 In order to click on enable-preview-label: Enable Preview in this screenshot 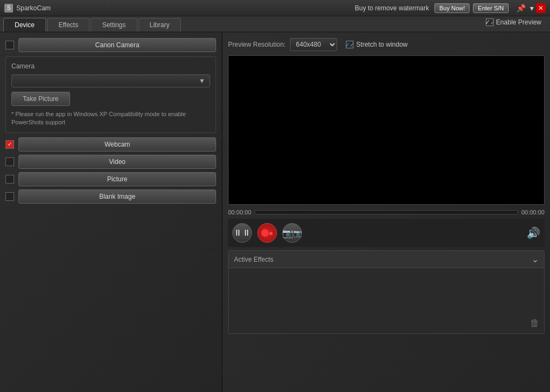, I will do `click(519, 22)`.